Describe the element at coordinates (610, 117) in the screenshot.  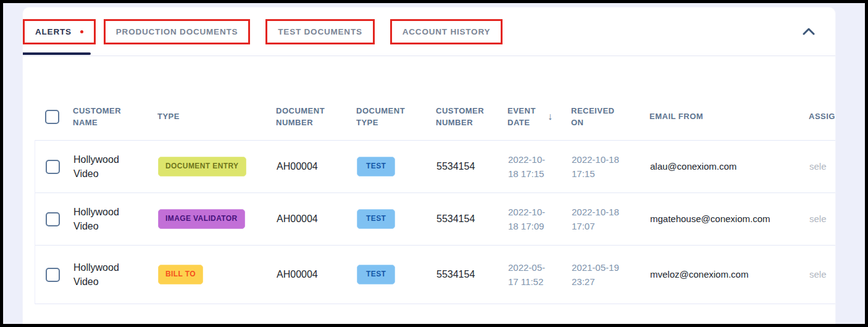
I see `header-received-on: RECEIVED ON` at that location.